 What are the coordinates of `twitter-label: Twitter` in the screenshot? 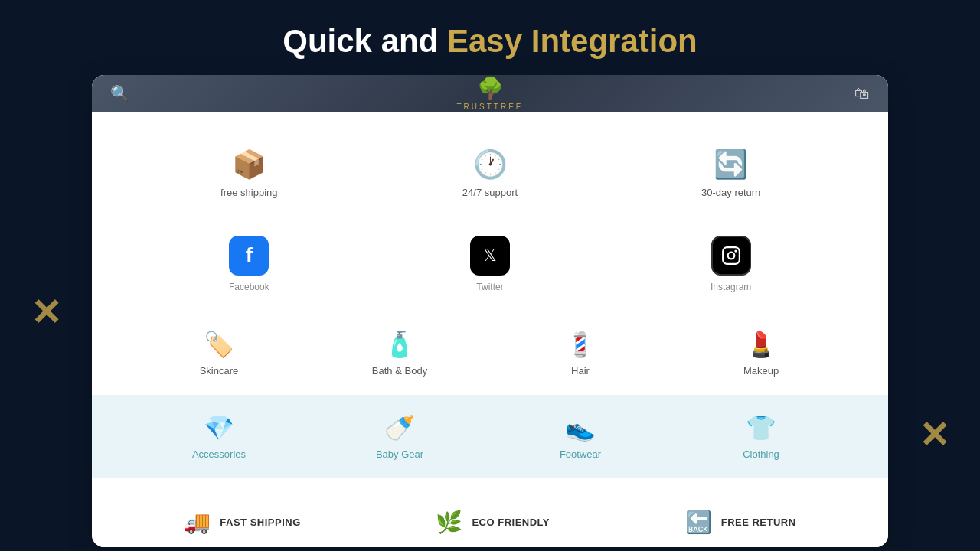 It's located at (490, 287).